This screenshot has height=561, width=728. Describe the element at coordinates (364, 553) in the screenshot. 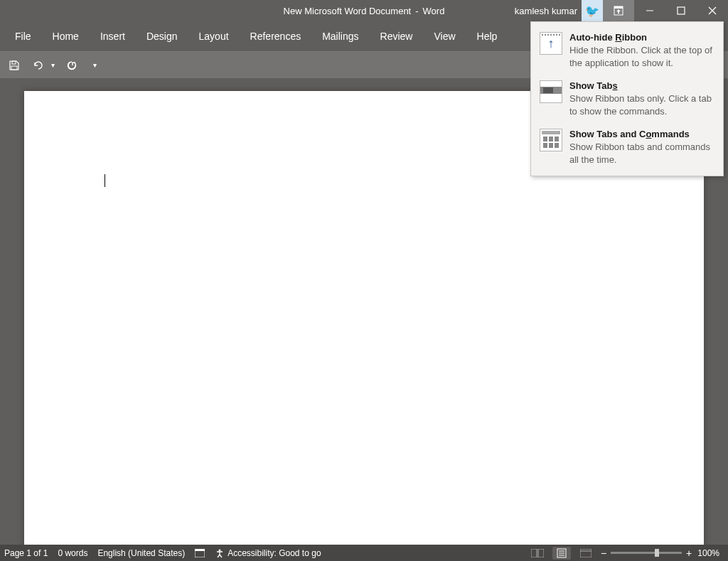

I see `status-bar: Page 1 of 1 0 words English (United Stat…` at that location.